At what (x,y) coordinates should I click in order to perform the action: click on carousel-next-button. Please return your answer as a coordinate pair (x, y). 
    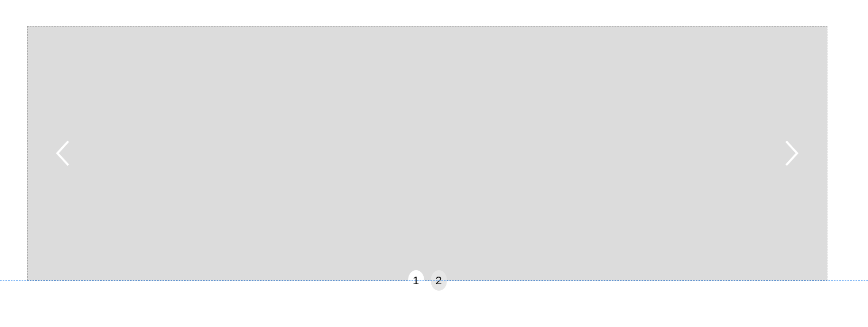
    Looking at the image, I should click on (792, 153).